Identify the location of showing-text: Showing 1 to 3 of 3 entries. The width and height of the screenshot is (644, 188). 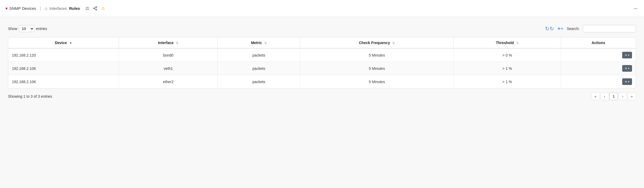
(30, 96).